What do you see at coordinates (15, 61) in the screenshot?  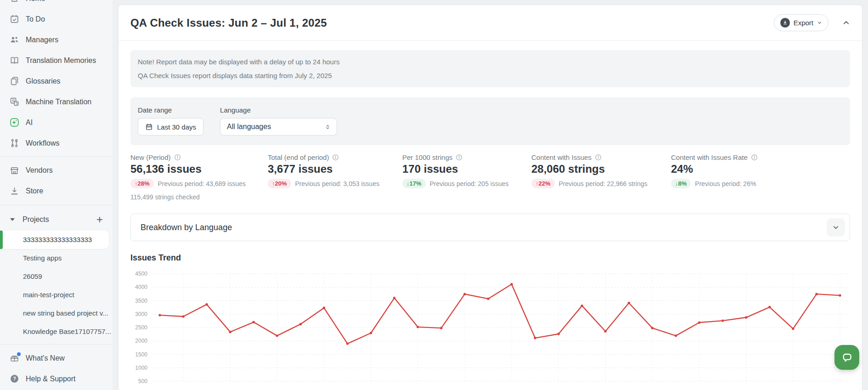 I see `open-book-icon` at bounding box center [15, 61].